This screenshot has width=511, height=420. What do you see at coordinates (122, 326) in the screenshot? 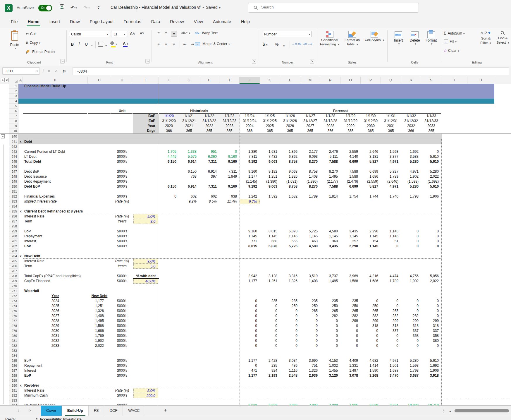
I see `unit-278: $000's` at bounding box center [122, 326].